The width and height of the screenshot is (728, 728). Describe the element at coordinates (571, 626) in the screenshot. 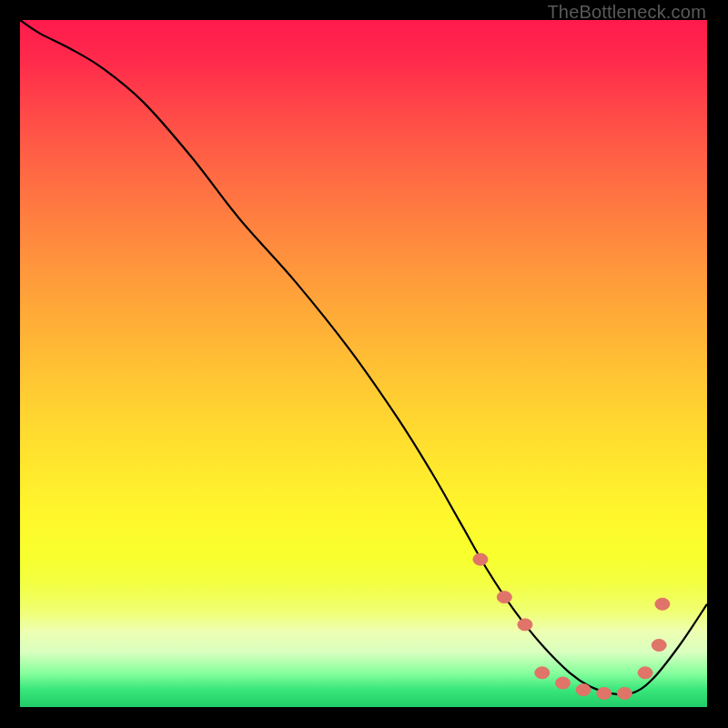

I see `curve-markers` at that location.